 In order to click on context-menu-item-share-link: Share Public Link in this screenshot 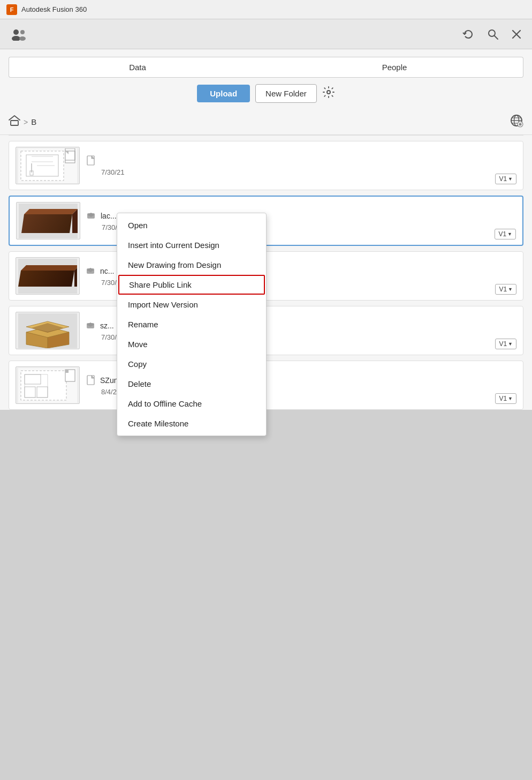, I will do `click(192, 285)`.